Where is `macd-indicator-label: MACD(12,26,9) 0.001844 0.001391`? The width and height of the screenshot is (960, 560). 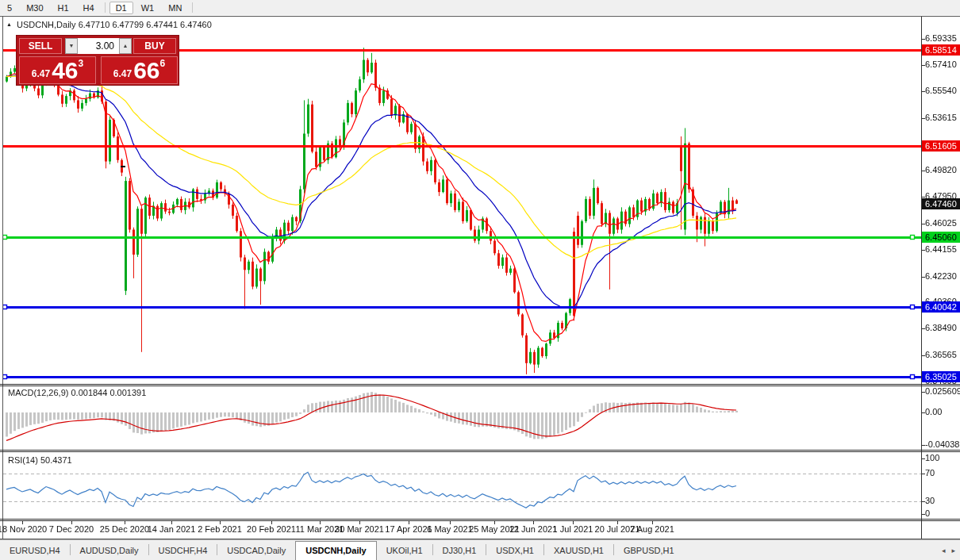 macd-indicator-label: MACD(12,26,9) 0.001844 0.001391 is located at coordinates (77, 393).